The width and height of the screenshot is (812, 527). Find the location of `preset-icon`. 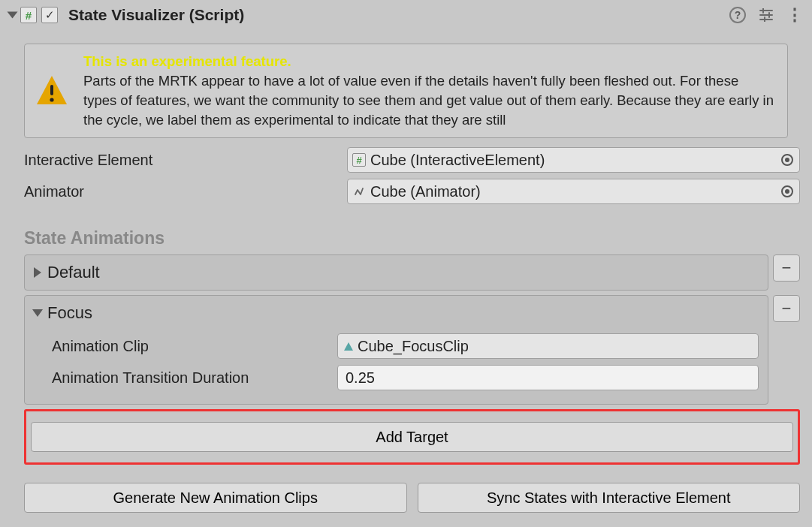

preset-icon is located at coordinates (766, 15).